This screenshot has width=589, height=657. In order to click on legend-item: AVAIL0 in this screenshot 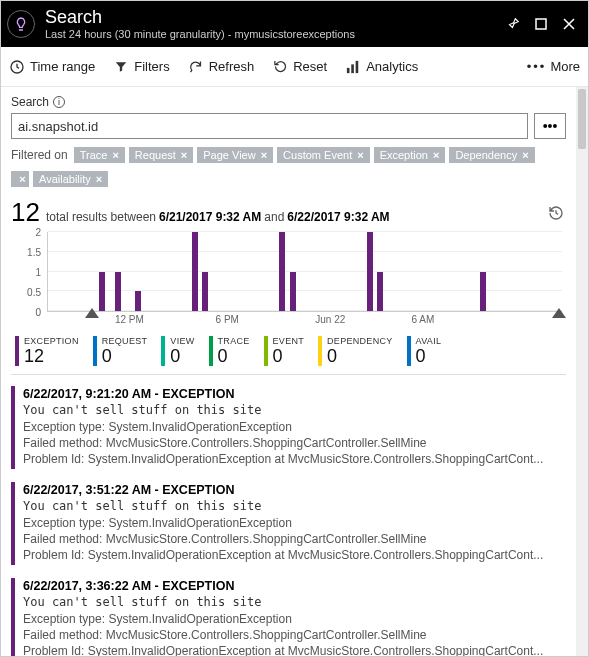, I will do `click(424, 351)`.